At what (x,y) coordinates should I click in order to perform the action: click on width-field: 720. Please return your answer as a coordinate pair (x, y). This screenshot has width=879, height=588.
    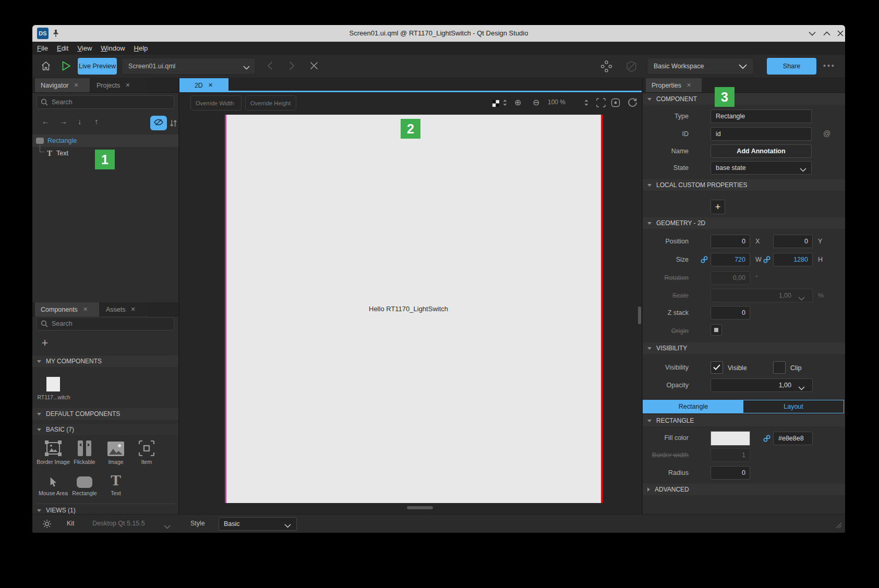
    Looking at the image, I should click on (730, 260).